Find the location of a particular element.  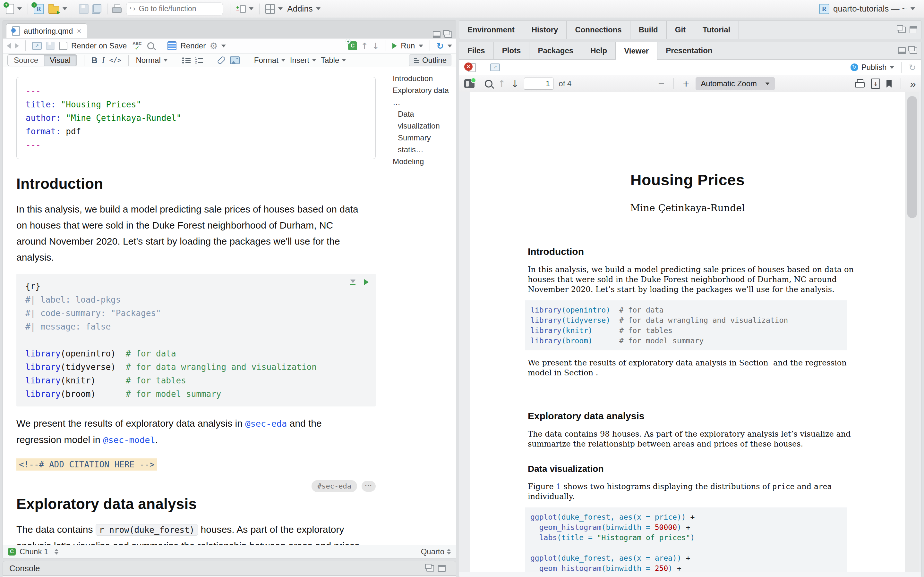

chunk-status-label: Chunk 1 is located at coordinates (34, 552).